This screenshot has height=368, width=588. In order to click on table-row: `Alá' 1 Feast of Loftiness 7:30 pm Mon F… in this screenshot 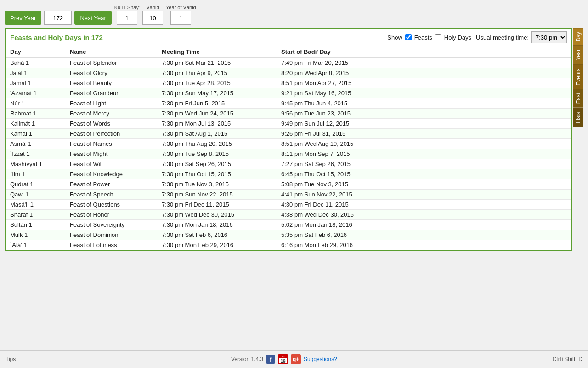, I will do `click(288, 245)`.